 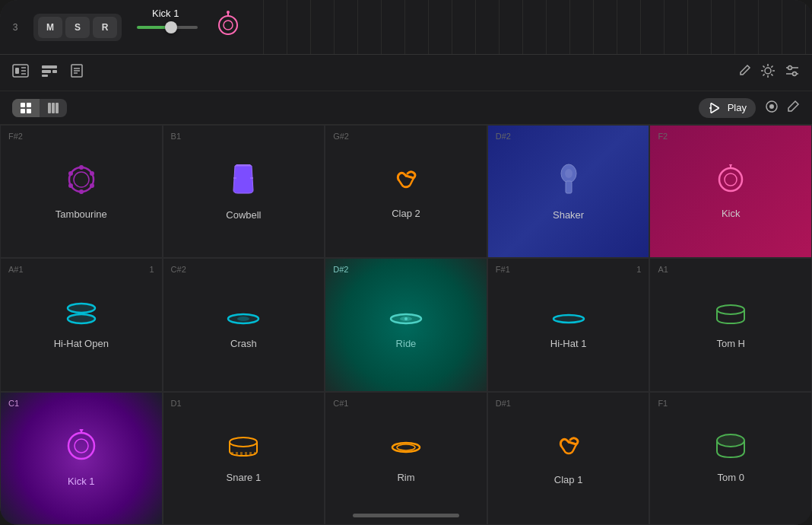 What do you see at coordinates (228, 27) in the screenshot?
I see `track-icon` at bounding box center [228, 27].